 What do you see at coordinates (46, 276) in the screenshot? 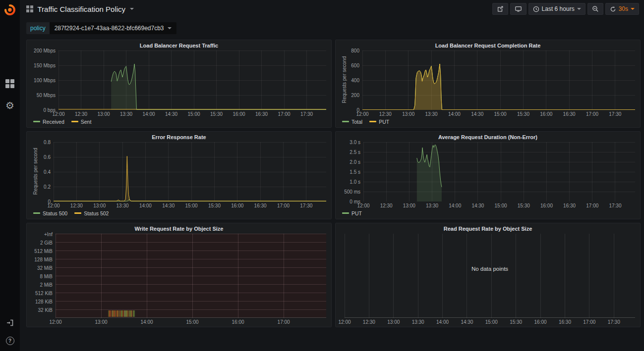
I see `y-tick-label: 8 MiB` at bounding box center [46, 276].